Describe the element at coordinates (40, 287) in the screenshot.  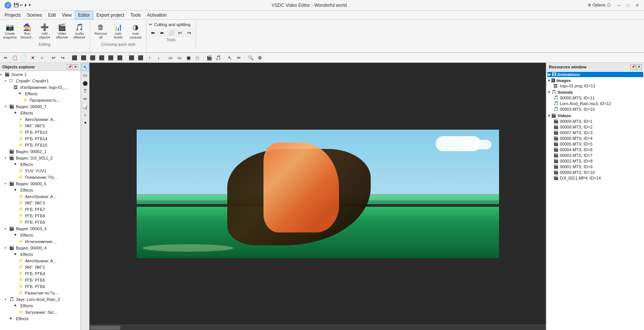
I see `tree-item-33: ⚡ РГБ: РГБ6` at that location.